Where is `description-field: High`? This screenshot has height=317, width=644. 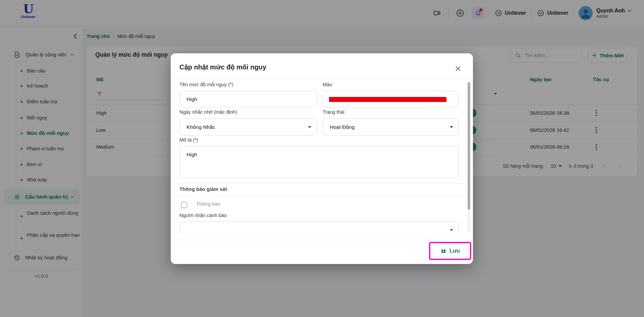
description-field: High is located at coordinates (319, 162).